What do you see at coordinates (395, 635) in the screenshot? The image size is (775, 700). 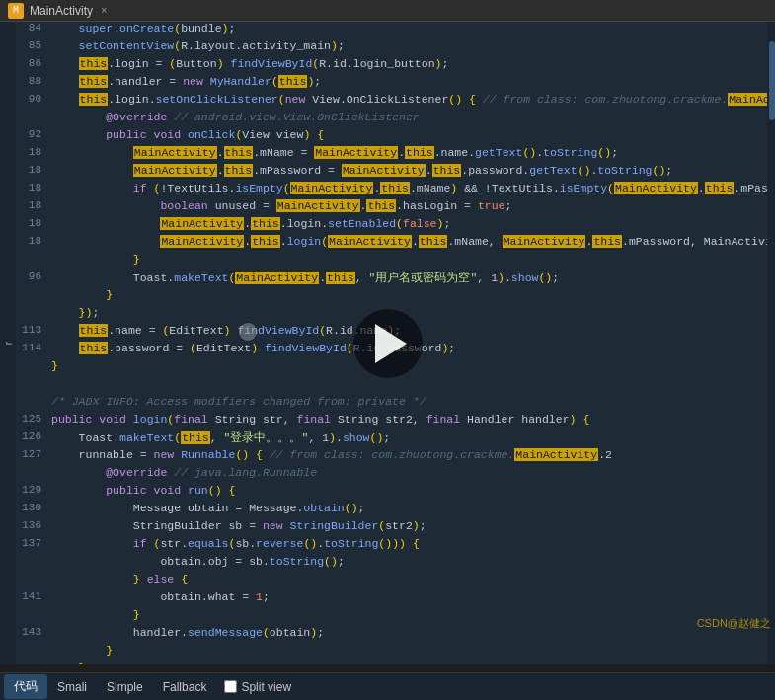 I see `code-line-143: 143 handler.sendMessage(obtain);` at bounding box center [395, 635].